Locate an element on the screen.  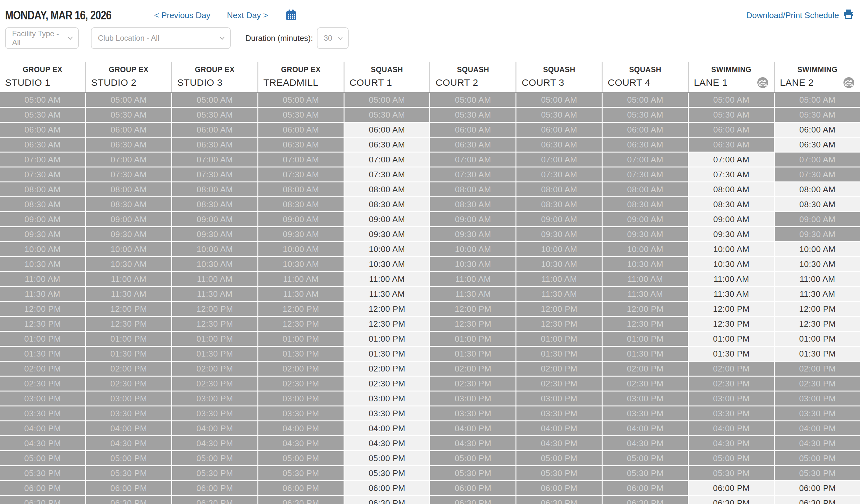
club-location-select: Club Location - All is located at coordinates (161, 38).